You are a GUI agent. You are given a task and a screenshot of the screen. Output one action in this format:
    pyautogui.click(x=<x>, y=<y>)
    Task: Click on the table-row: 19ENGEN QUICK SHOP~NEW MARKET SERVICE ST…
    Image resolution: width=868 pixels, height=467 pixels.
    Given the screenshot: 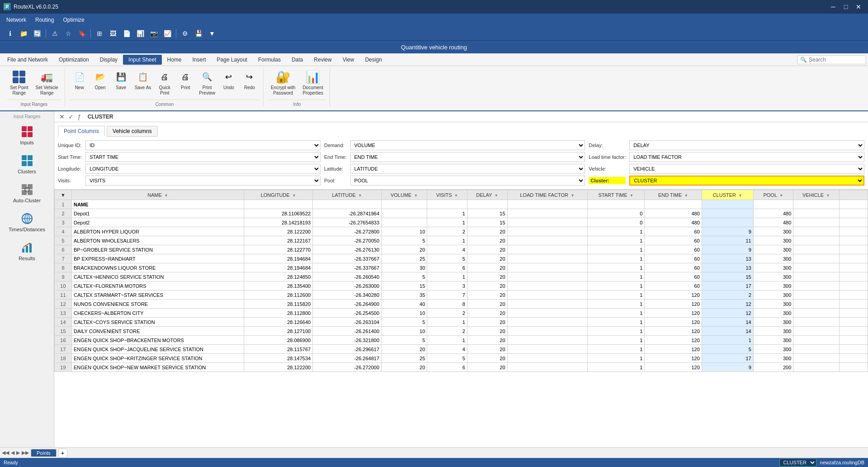 What is the action you would take?
    pyautogui.click(x=461, y=367)
    